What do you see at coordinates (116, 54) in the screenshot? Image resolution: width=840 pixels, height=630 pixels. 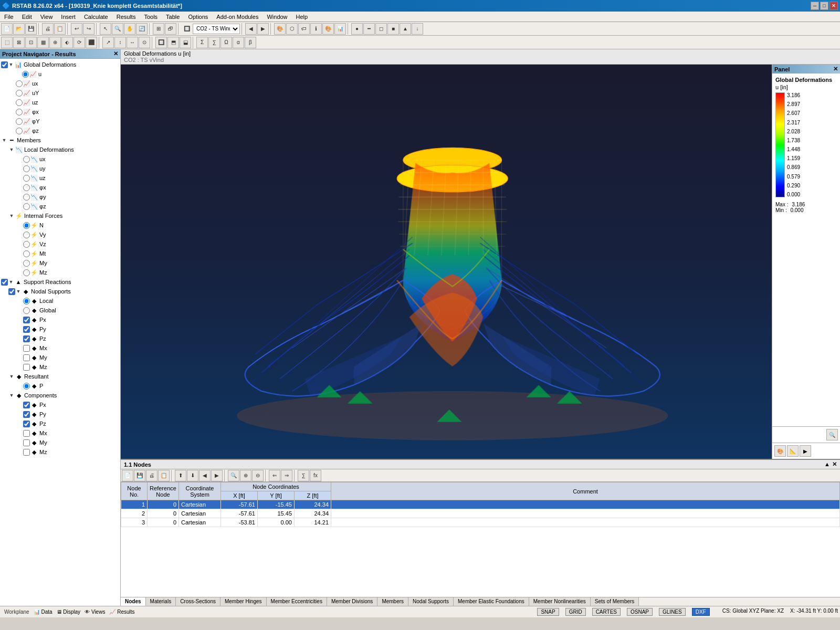 I see `panel-close-btn: ✕` at bounding box center [116, 54].